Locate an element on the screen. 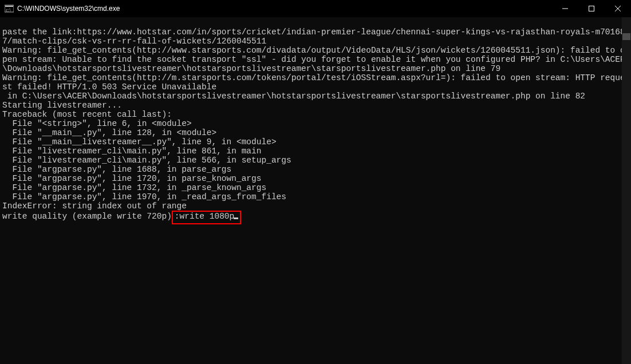 The width and height of the screenshot is (631, 364). user-input: :write 1080p is located at coordinates (204, 216).